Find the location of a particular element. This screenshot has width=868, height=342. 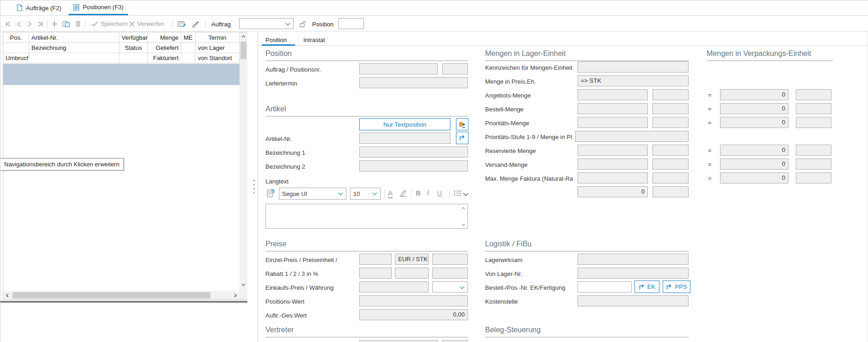

menge-preiseh-field: => STK is located at coordinates (633, 81).